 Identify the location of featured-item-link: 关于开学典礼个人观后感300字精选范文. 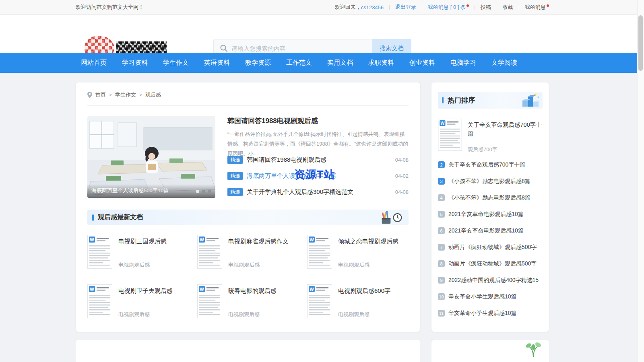
(319, 192).